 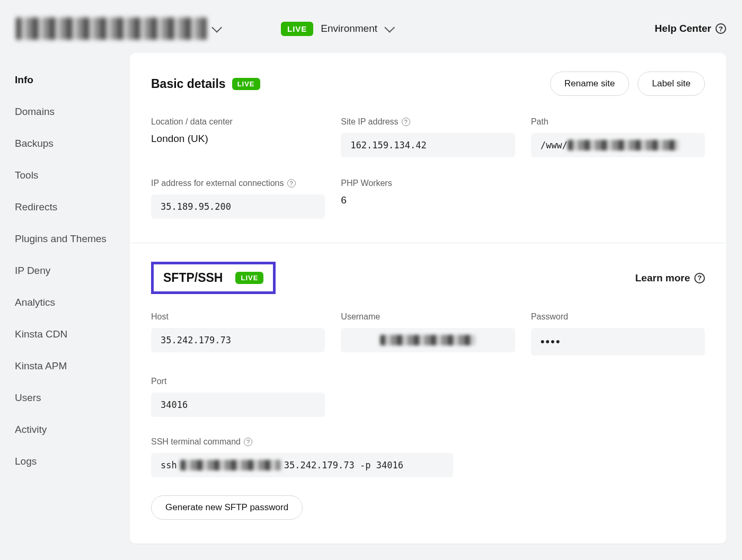 What do you see at coordinates (349, 29) in the screenshot?
I see `environment-label: Environment` at bounding box center [349, 29].